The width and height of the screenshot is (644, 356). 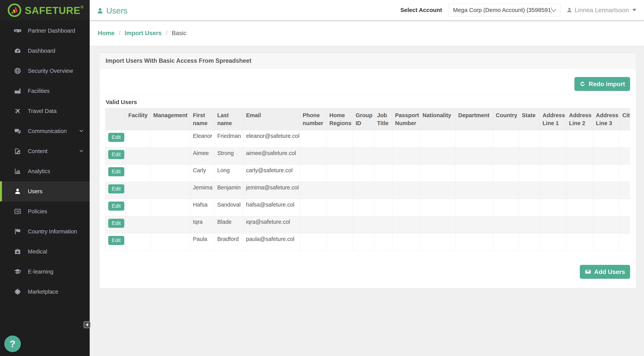 I want to click on address-line-1-cell, so click(x=553, y=156).